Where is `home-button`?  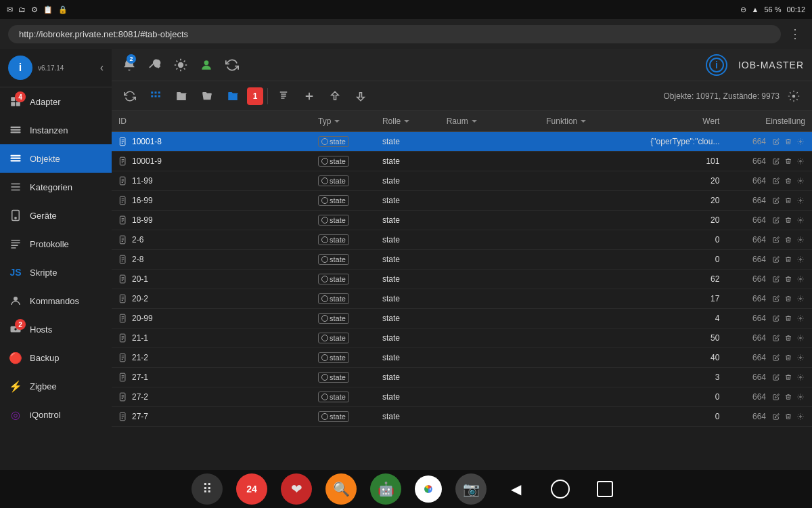 home-button is located at coordinates (560, 489).